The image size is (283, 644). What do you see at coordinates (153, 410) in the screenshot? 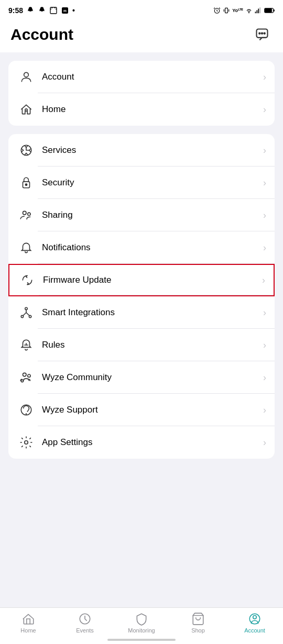
I see `menu-label-support: Wyze Support` at bounding box center [153, 410].